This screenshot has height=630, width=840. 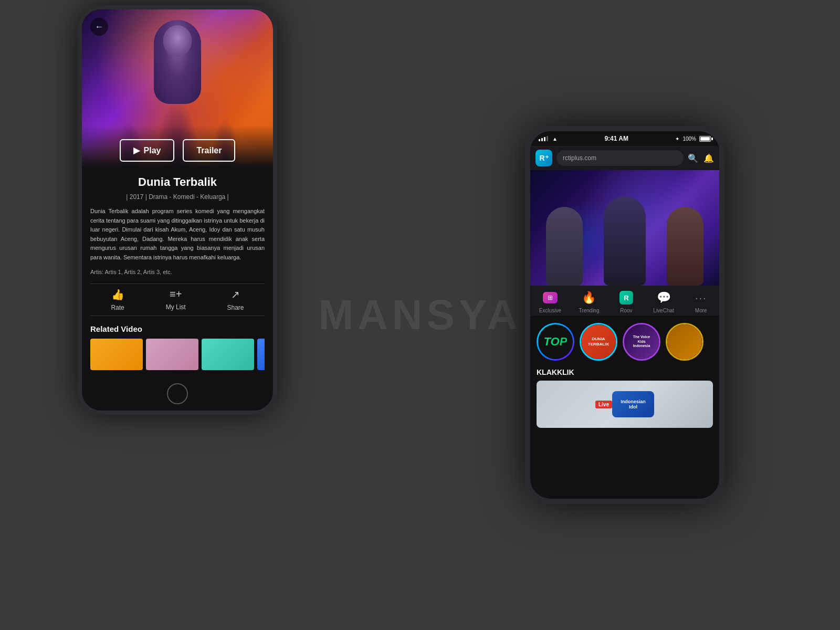 What do you see at coordinates (177, 197) in the screenshot?
I see `movie-meta: | 2017 | Drama - Komedi - Keluarga |` at bounding box center [177, 197].